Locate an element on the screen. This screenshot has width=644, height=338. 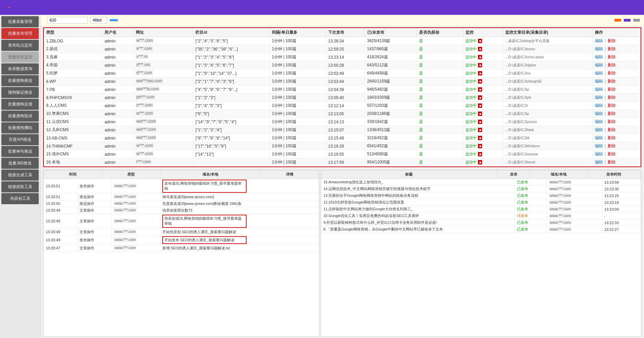
cell-columns: ["4","5","8","6","7","9"...] is located at coordinates (232, 90).